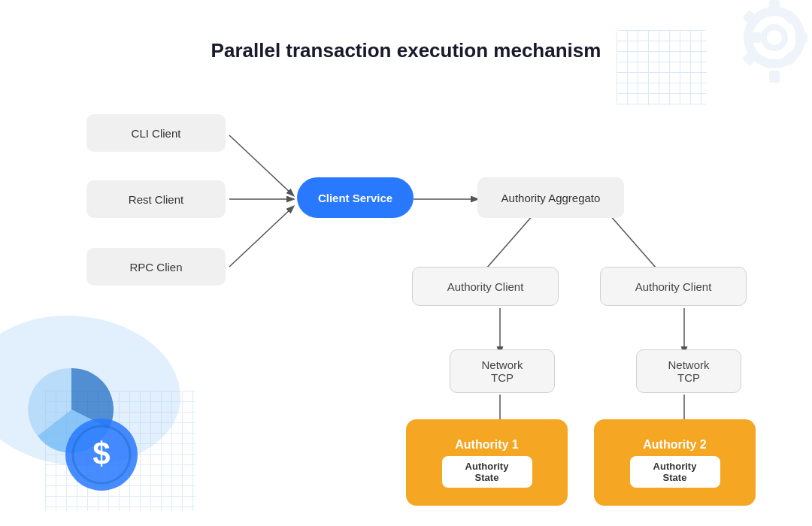 This screenshot has width=812, height=526. I want to click on authority-2-state: Authority State, so click(675, 472).